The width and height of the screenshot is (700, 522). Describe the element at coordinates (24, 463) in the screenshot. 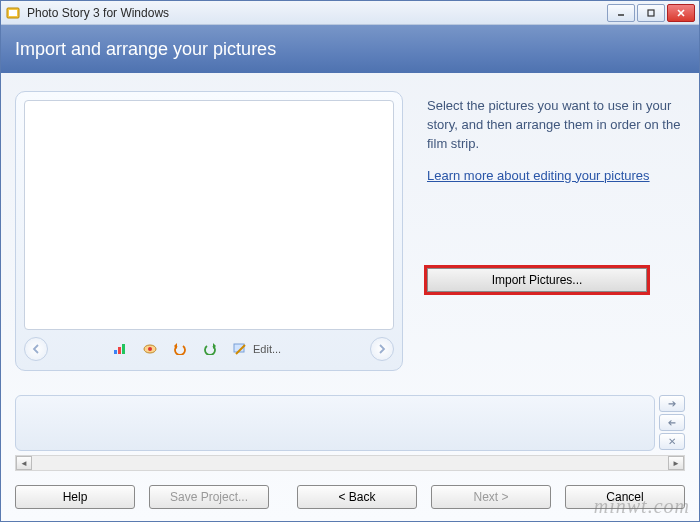

I see `scroll-left-button: ◄` at that location.